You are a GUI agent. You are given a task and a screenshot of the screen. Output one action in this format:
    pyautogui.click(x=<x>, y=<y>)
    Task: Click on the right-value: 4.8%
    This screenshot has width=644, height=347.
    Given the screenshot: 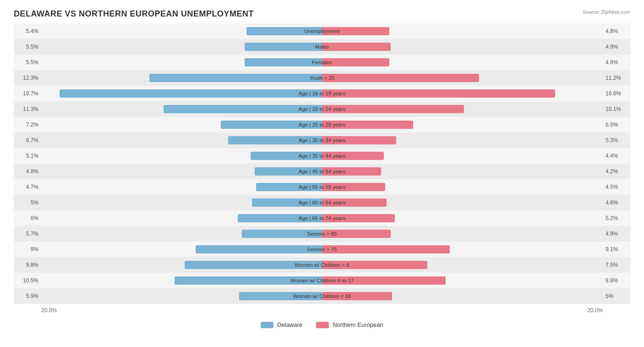 What is the action you would take?
    pyautogui.click(x=617, y=31)
    